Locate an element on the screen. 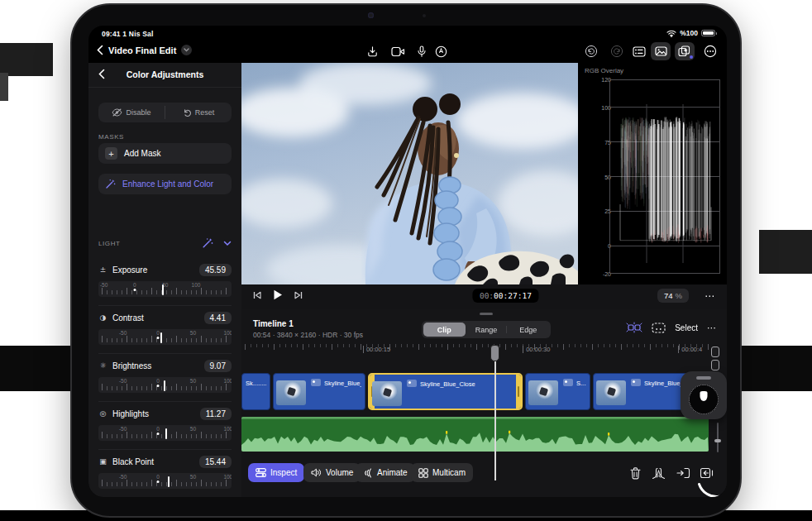  timeline-ruler: 00:00:1500:00:3000:00:4 is located at coordinates (475, 357).